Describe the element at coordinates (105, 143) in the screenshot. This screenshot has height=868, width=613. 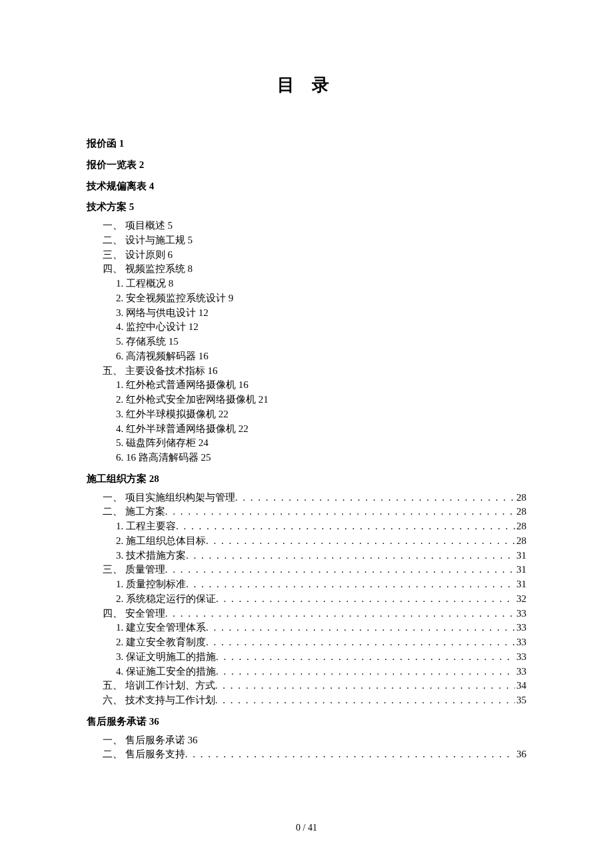
I see `toc-label: 报价函 1` at that location.